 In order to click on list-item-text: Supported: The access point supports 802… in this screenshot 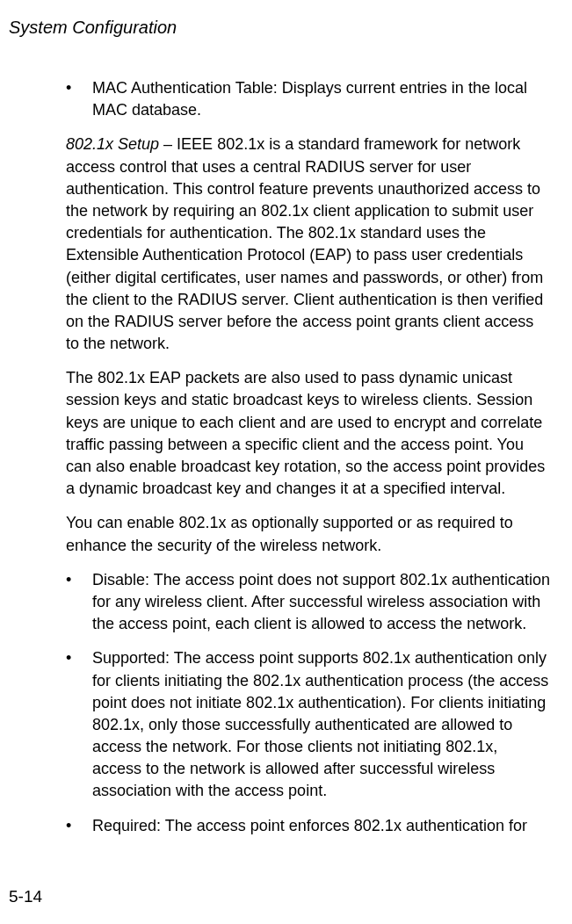, I will do `click(322, 725)`.